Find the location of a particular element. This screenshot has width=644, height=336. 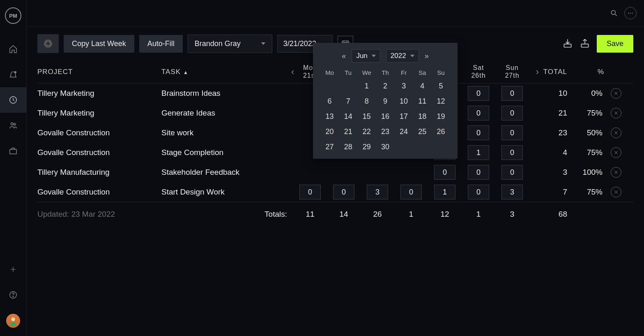

more-icon is located at coordinates (630, 13).